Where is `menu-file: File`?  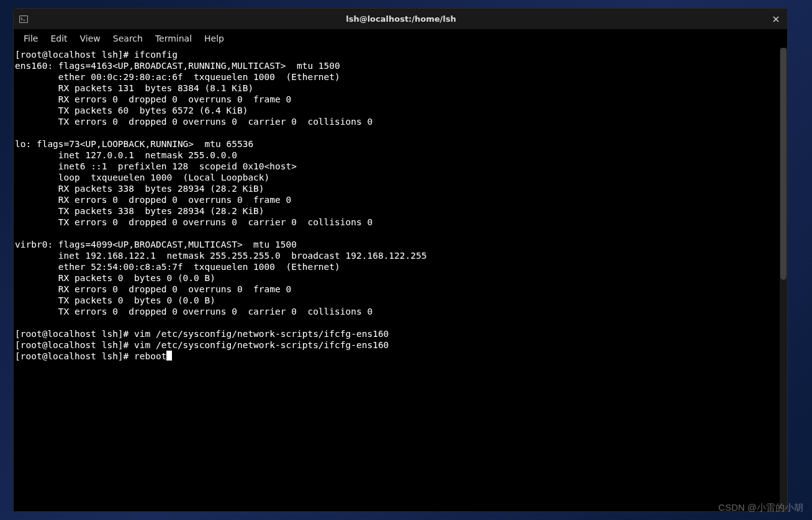 menu-file: File is located at coordinates (31, 38).